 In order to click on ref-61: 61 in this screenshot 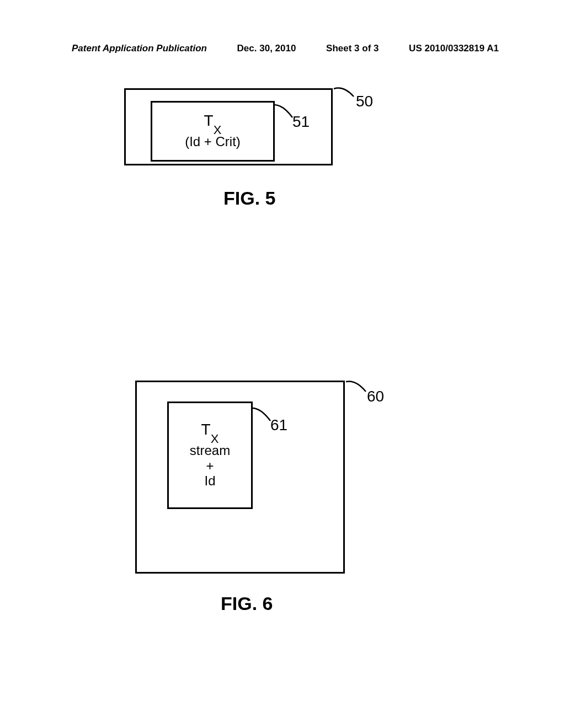, I will do `click(279, 425)`.